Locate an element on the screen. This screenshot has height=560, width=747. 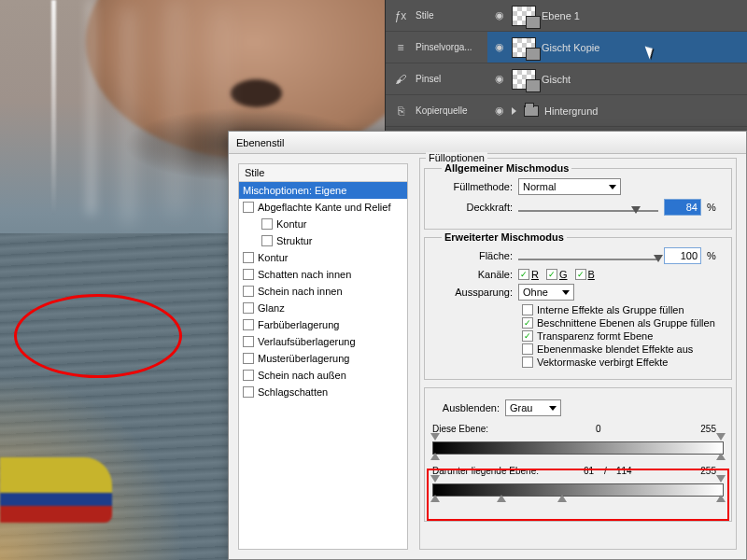
style-item: Schein nach außen is located at coordinates (323, 375).